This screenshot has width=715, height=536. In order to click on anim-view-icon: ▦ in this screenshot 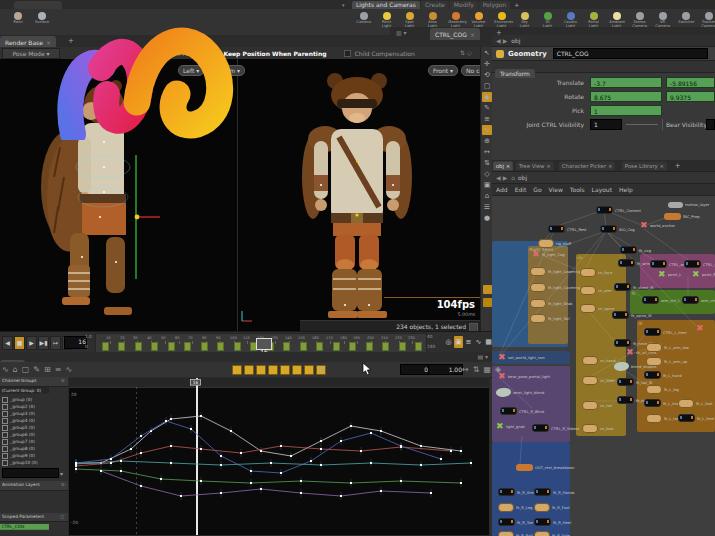, I will do `click(487, 370)`.